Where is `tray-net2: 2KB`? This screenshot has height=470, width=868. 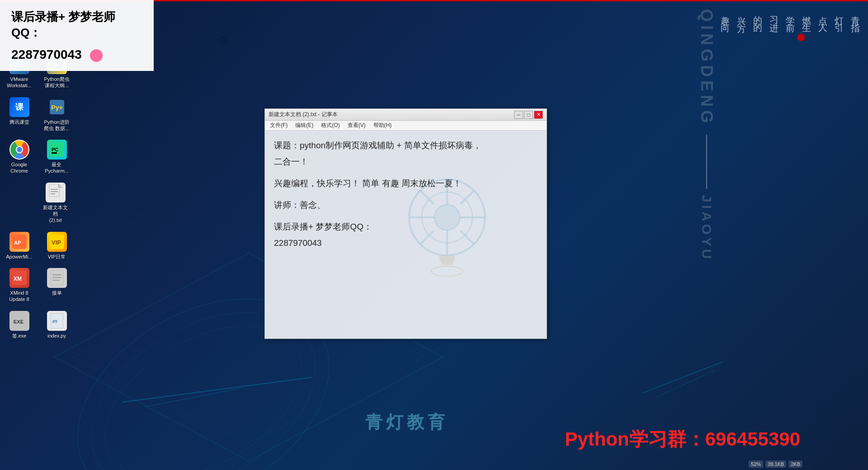
tray-net2: 2KB is located at coordinates (796, 464).